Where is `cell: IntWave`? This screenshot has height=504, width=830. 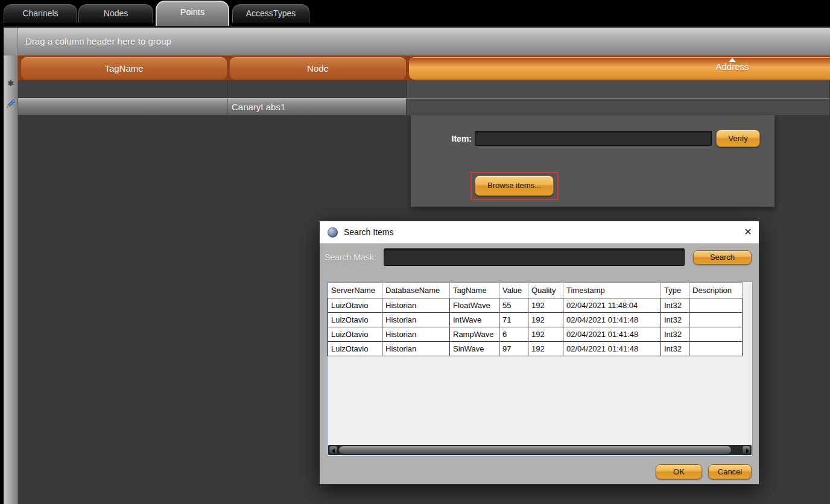
cell: IntWave is located at coordinates (475, 320).